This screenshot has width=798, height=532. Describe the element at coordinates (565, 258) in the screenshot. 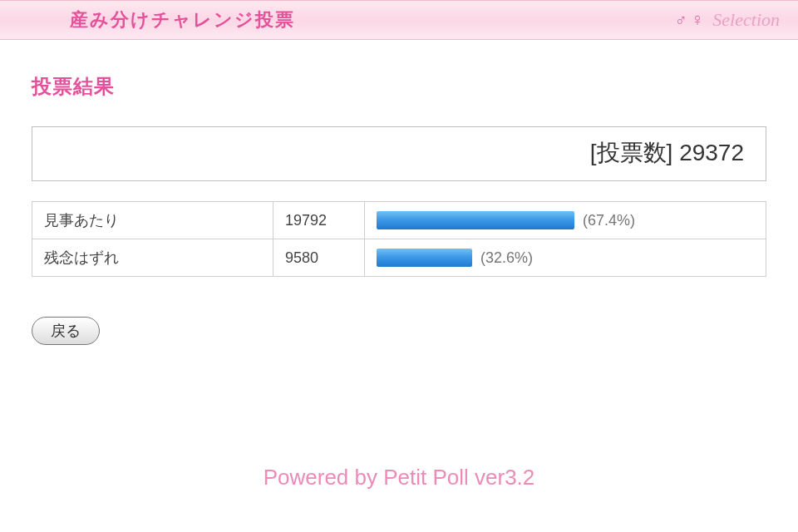

I see `bar-wrap: (32.6%)` at that location.